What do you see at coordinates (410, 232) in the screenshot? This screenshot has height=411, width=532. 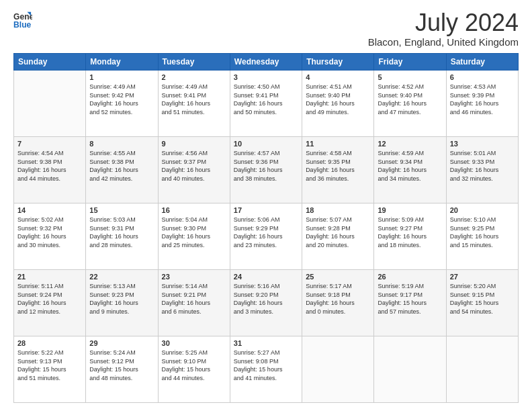 I see `day-info: Sunrise: 5:09 AM Sunset: 9:27 PM Dayligh…` at bounding box center [410, 232].